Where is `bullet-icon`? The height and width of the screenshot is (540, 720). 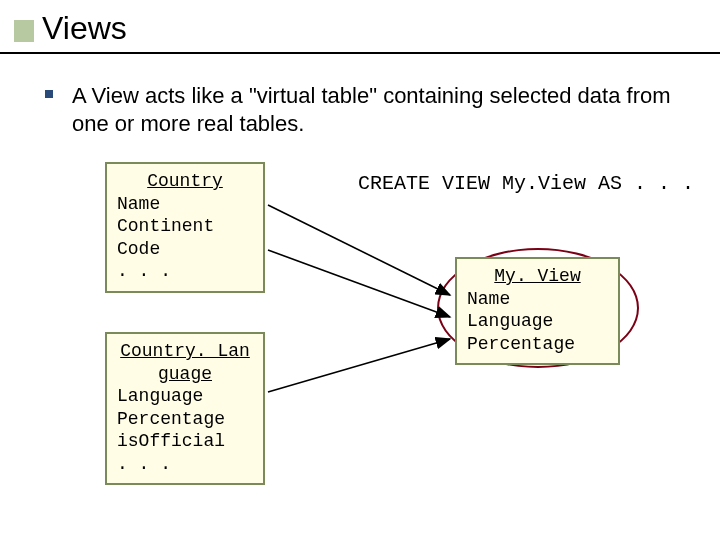
bullet-icon is located at coordinates (49, 94).